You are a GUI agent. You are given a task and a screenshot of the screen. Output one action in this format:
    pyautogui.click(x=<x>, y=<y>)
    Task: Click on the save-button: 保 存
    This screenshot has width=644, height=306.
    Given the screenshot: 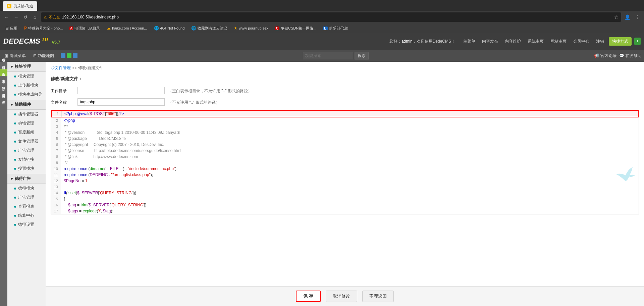 What is the action you would take?
    pyautogui.click(x=308, y=296)
    